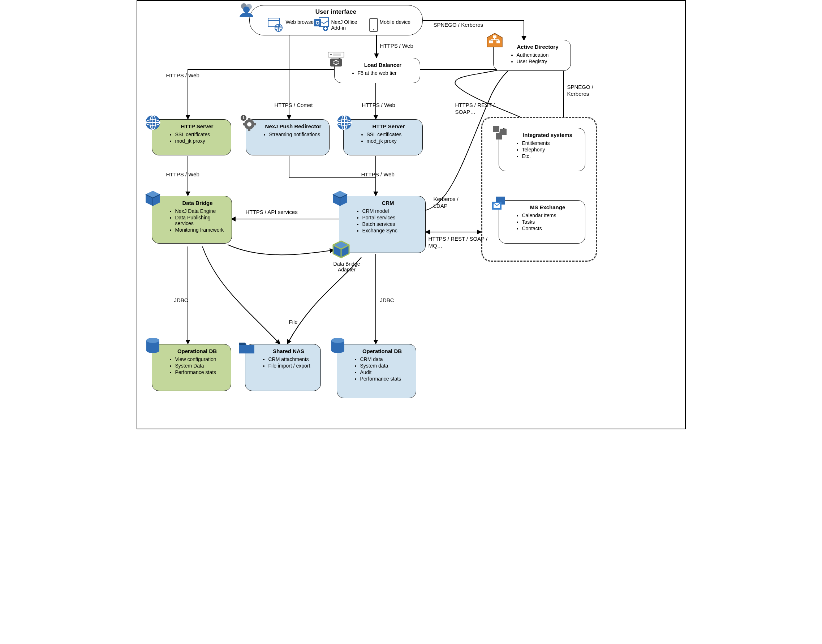  Describe the element at coordinates (446, 203) in the screenshot. I see `edge-label: Kerberos / LDAP` at that location.